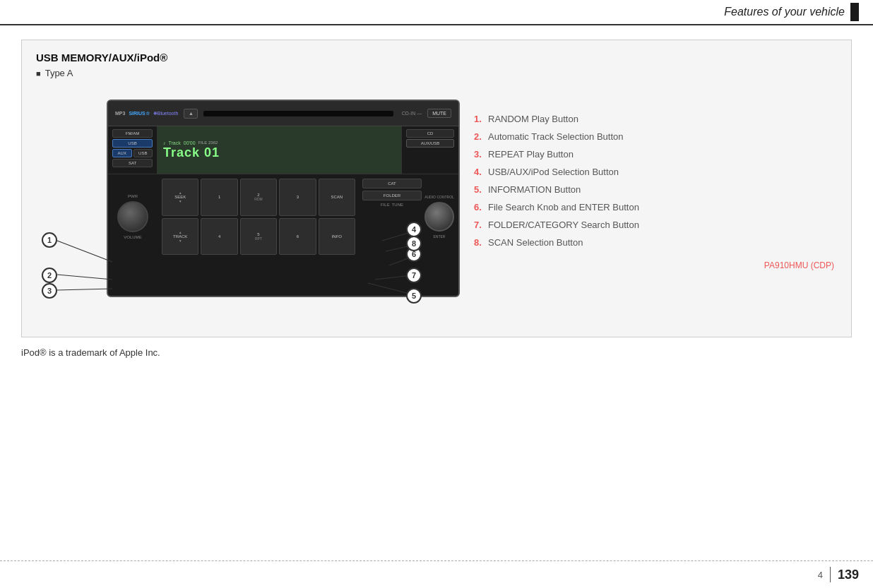 The image size is (873, 588). What do you see at coordinates (430, 133) in the screenshot?
I see `cd-button: CD` at bounding box center [430, 133].